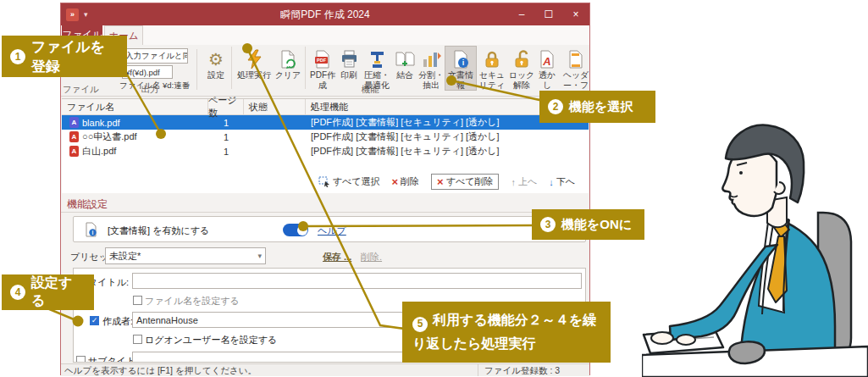  Describe the element at coordinates (325, 15) in the screenshot. I see `window-title: 瞬簡PDF 作成 2024` at that location.